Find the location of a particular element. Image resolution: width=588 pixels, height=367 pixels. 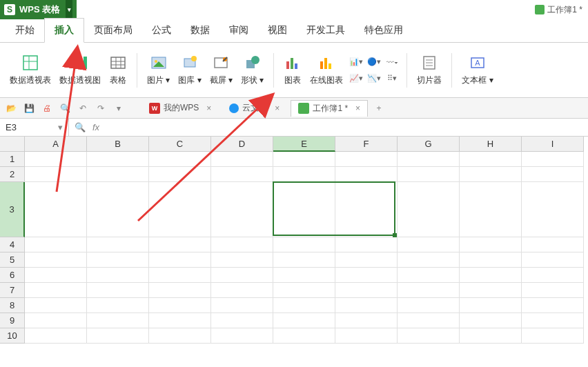

mini-chart-1: 📊▾ is located at coordinates (356, 62).